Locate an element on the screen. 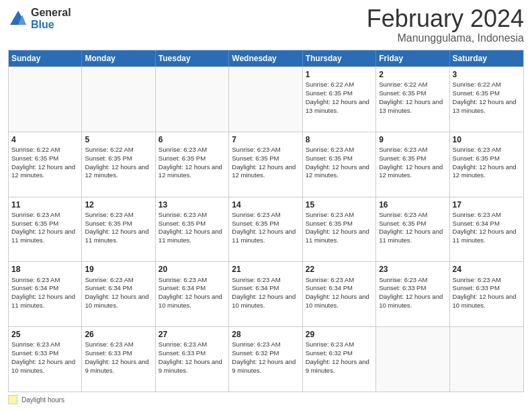 The height and width of the screenshot is (411, 532). weekday-header-thursday: Thursday is located at coordinates (340, 58).